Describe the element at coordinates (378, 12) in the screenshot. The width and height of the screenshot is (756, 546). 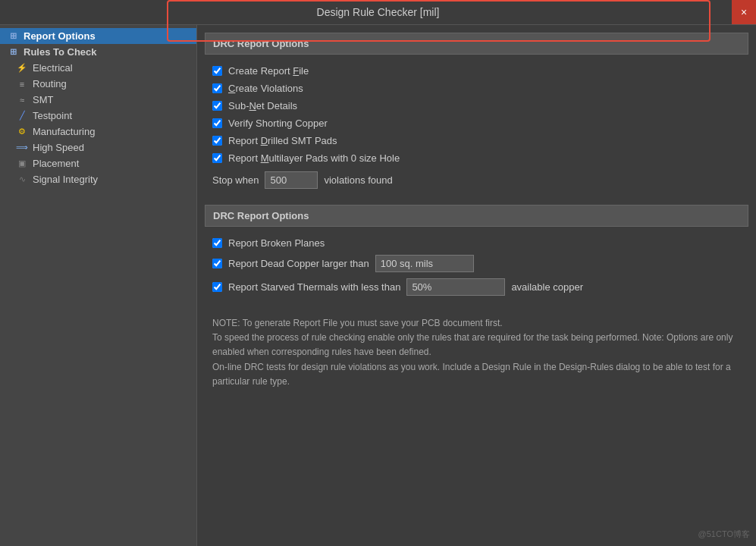
I see `dialog-title: Design Rule Checker [mil]` at that location.